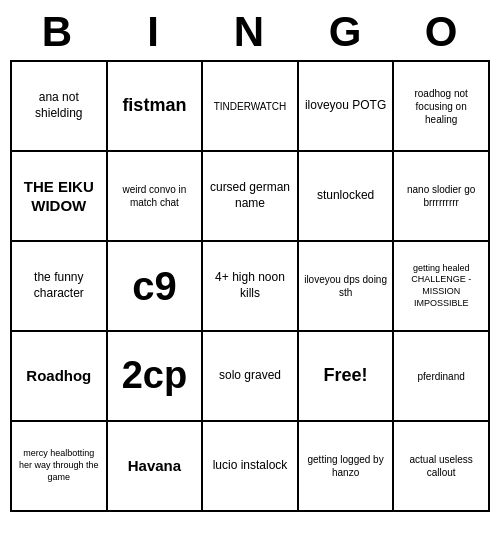 The height and width of the screenshot is (544, 500). I want to click on title-i: I, so click(154, 32).